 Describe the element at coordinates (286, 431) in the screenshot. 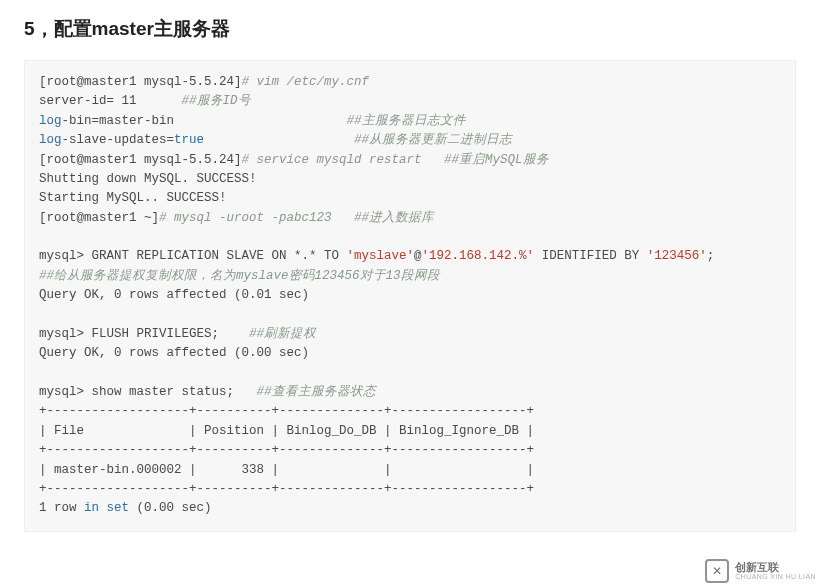

I see `code-segment: | File | Position | Binlog_Do_DB | Binlo…` at that location.